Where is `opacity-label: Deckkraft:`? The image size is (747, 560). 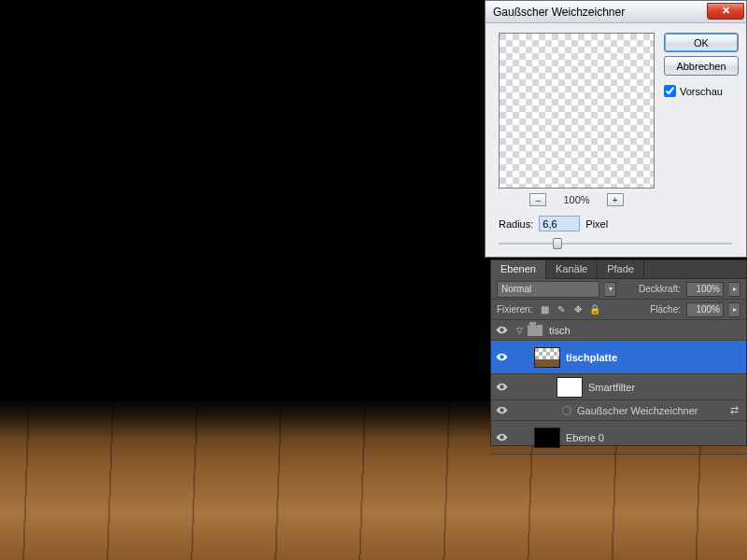
opacity-label: Deckkraft: is located at coordinates (659, 289).